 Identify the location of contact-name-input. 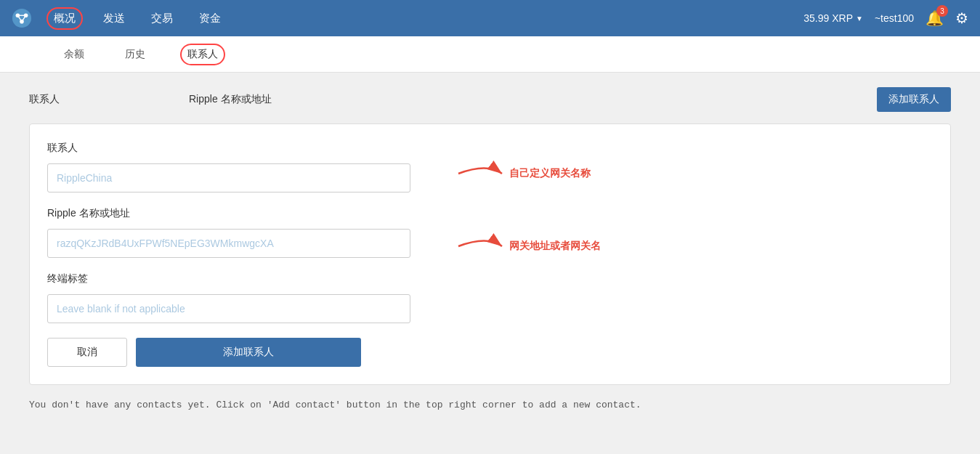
(229, 178).